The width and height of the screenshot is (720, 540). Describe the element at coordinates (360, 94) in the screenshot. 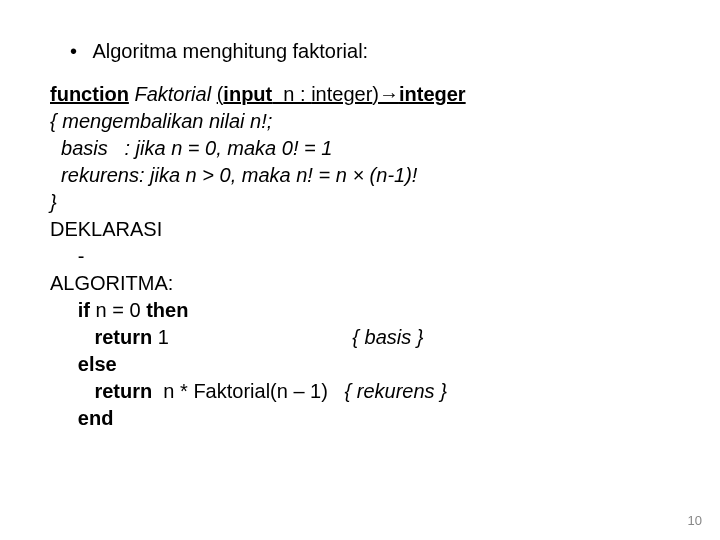

I see `signature-line: function Faktorial (input n : integer)→i…` at that location.